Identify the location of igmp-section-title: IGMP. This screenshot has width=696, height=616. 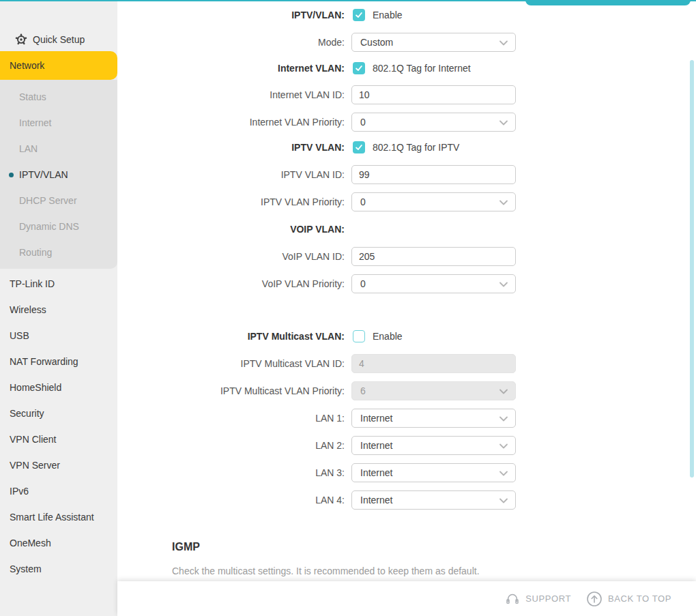
(186, 547).